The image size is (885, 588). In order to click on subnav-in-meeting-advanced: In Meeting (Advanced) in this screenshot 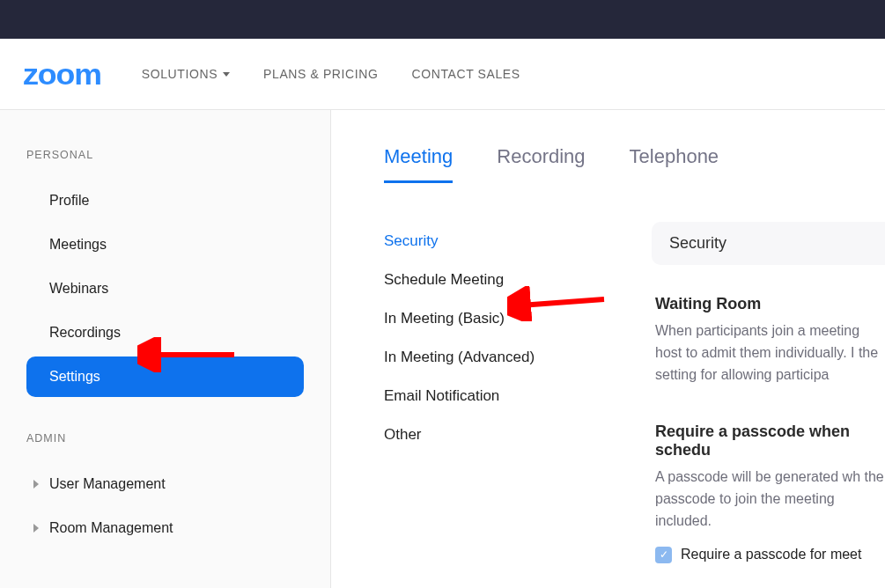, I will do `click(518, 357)`.